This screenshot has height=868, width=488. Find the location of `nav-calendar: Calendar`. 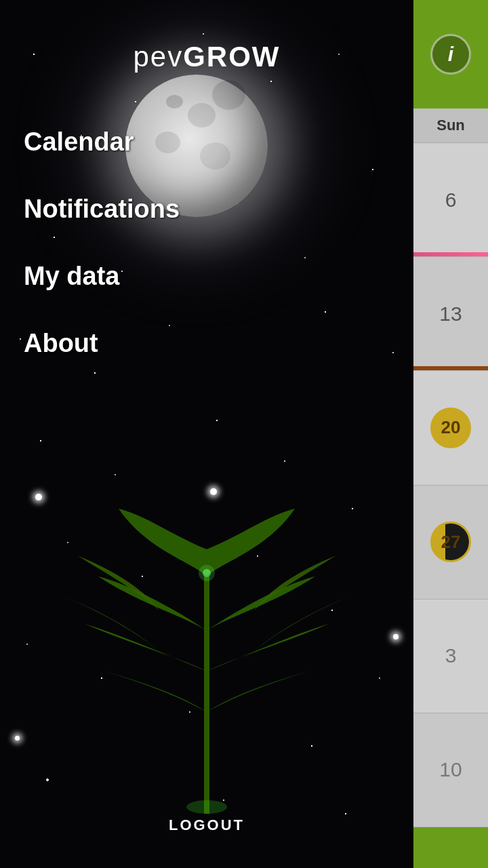

nav-calendar: Calendar is located at coordinates (102, 142).